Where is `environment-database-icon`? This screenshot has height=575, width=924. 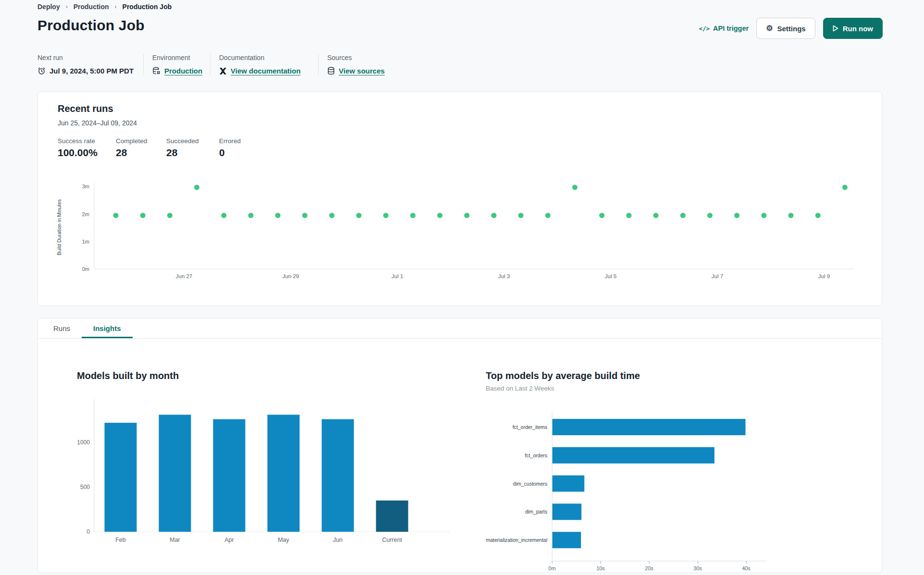 environment-database-icon is located at coordinates (157, 71).